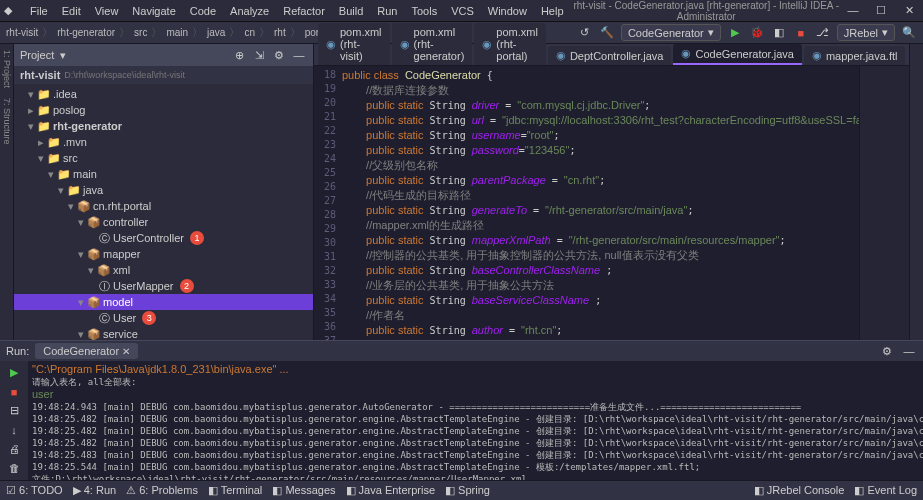  What do you see at coordinates (164, 94) in the screenshot?
I see `tree-item: ▾📁.idea` at bounding box center [164, 94].